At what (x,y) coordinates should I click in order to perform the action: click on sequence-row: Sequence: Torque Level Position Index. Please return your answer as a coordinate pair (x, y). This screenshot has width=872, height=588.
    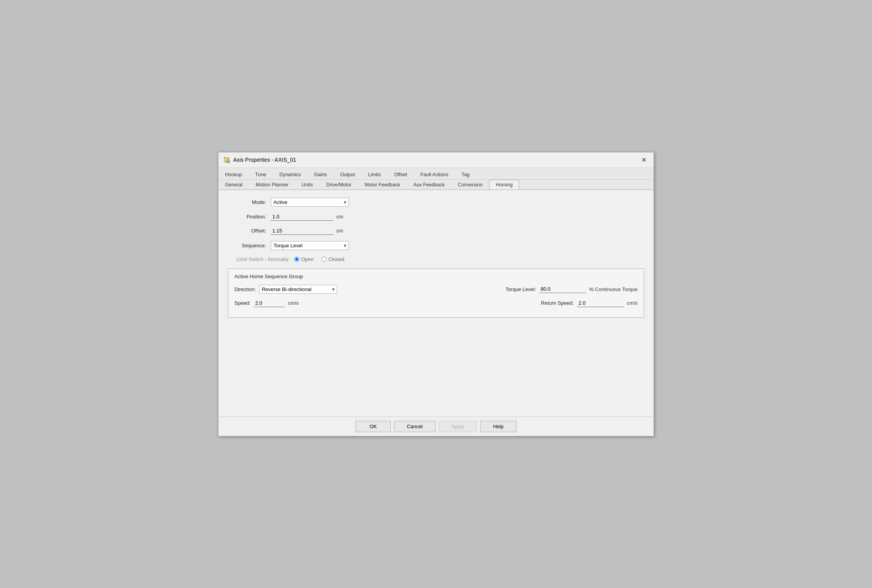
    Looking at the image, I should click on (436, 245).